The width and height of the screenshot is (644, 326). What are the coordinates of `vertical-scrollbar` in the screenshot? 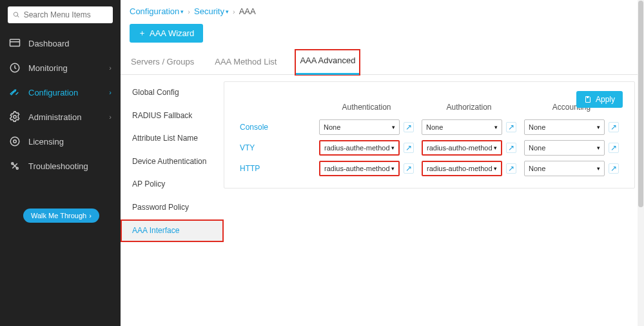 It's located at (641, 163).